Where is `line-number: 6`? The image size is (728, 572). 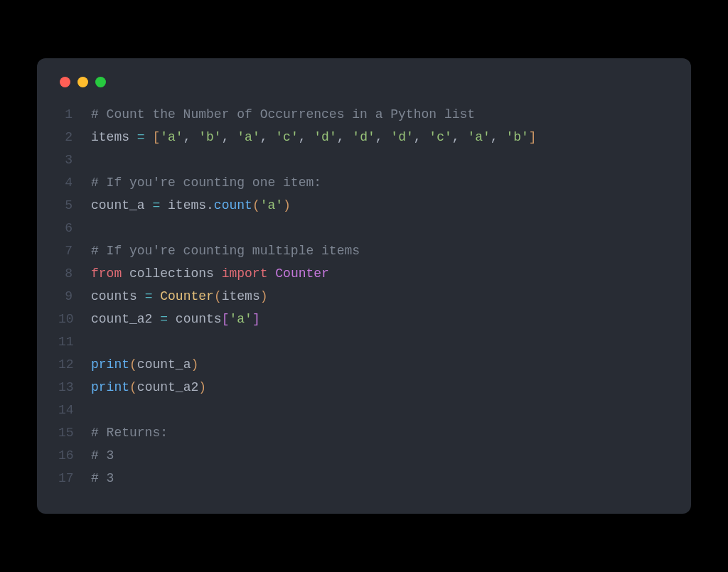 line-number: 6 is located at coordinates (75, 228).